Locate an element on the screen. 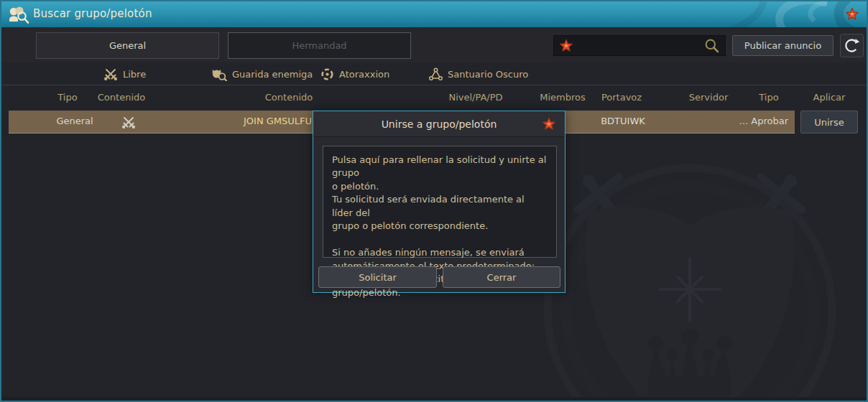  filter-atoraxxion-label: Atoraxxion is located at coordinates (364, 75).